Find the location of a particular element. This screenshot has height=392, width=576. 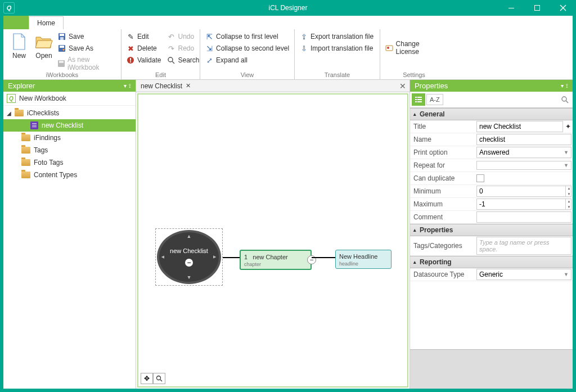

resize-handle-top: ▲ is located at coordinates (189, 236).